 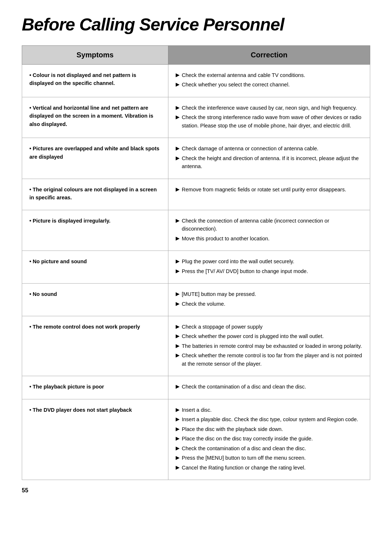 What do you see at coordinates (269, 336) in the screenshot?
I see `correction-text: ▶Check whether the power cord is plugged…` at bounding box center [269, 336].